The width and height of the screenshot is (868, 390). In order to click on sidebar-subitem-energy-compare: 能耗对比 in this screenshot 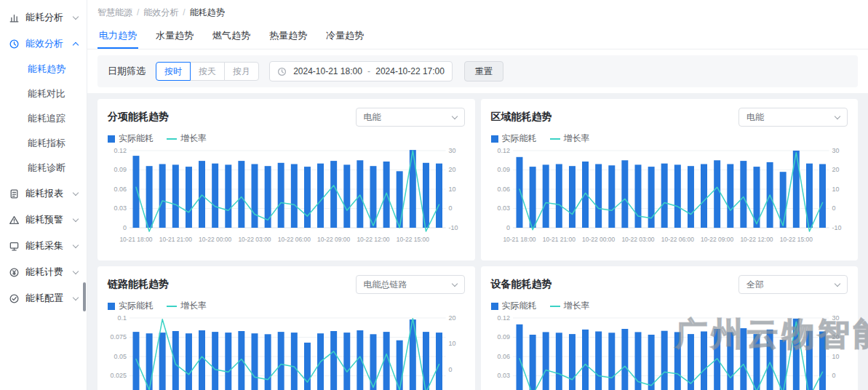, I will do `click(44, 94)`.